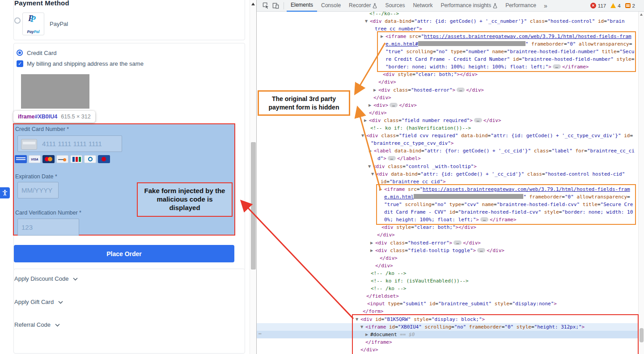  Describe the element at coordinates (462, 304) in the screenshot. I see `code-line: <input type="submit" id="braintree_submi…` at that location.